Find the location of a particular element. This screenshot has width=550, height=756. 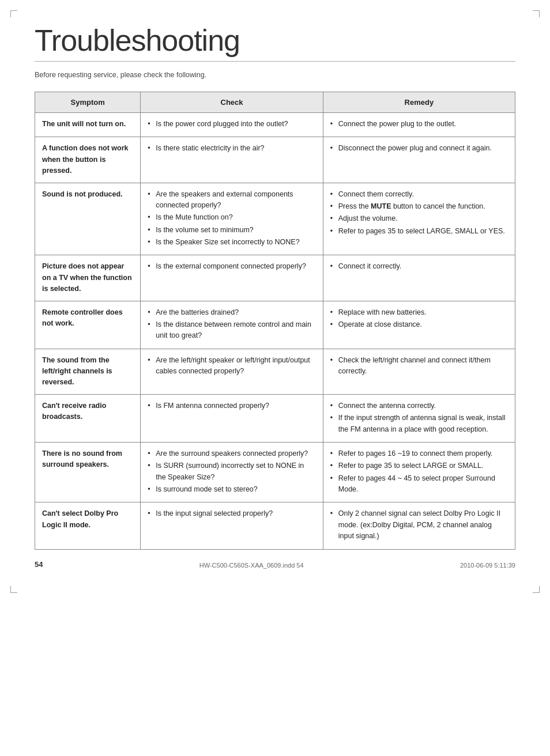

check-item: Are the speakers and external components… is located at coordinates (232, 201).